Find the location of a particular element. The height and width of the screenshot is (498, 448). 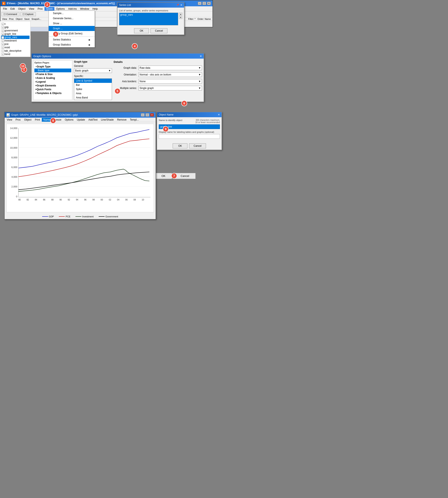

general-dropdown: Basic graph ▼ is located at coordinates (93, 70).